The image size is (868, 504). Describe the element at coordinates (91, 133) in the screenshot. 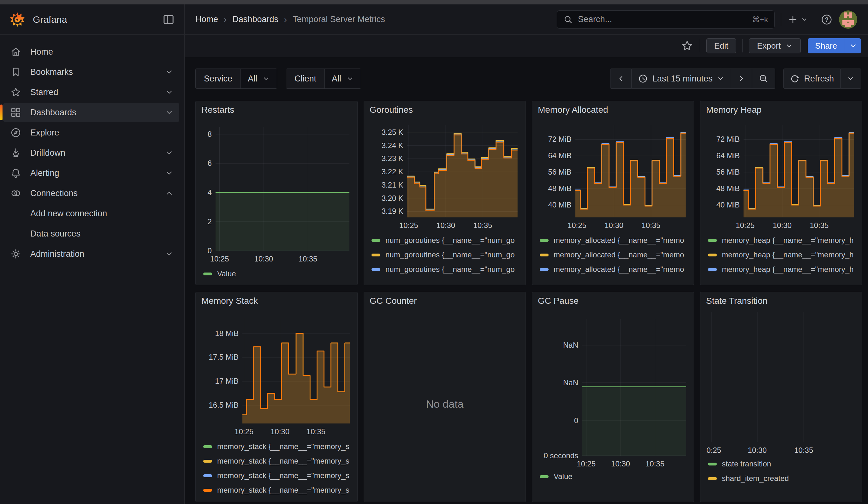

I see `sidebar-item-explore: Explore` at that location.